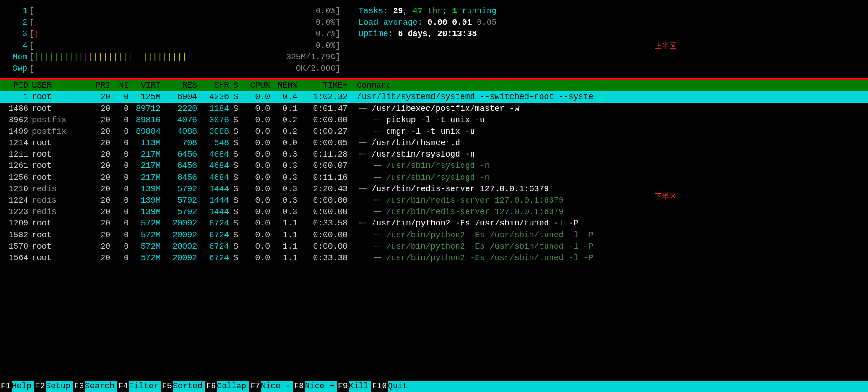  What do you see at coordinates (18, 34) in the screenshot?
I see `meter-label: 3` at bounding box center [18, 34].